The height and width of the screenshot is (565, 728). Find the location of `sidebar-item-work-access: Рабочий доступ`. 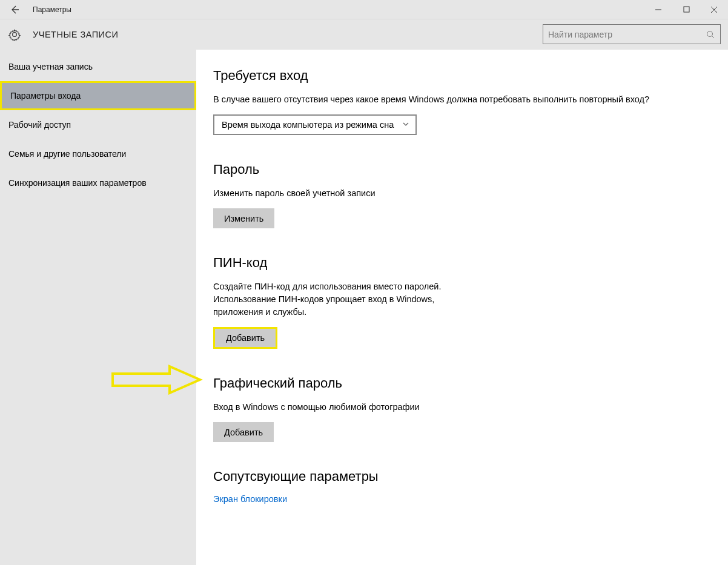

sidebar-item-work-access: Рабочий доступ is located at coordinates (98, 125).